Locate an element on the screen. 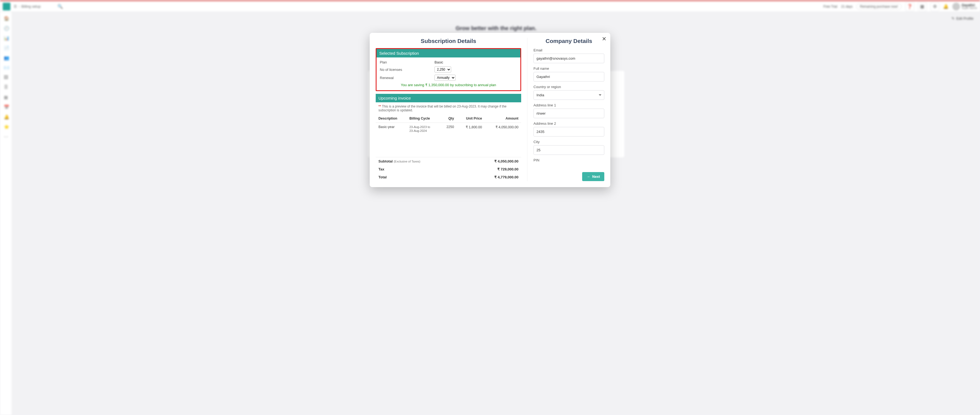 The width and height of the screenshot is (980, 415). arrow-right-icon: → is located at coordinates (588, 177).